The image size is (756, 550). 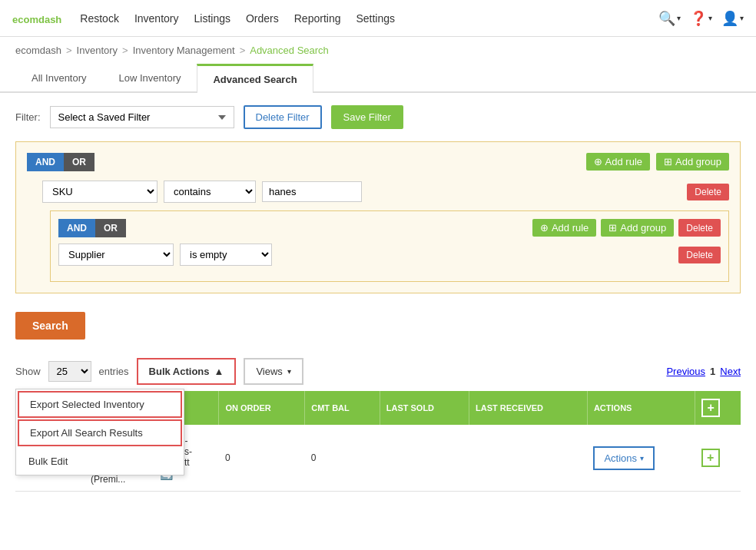 What do you see at coordinates (97, 51) in the screenshot?
I see `breadcrumb-inventory: Inventory` at bounding box center [97, 51].